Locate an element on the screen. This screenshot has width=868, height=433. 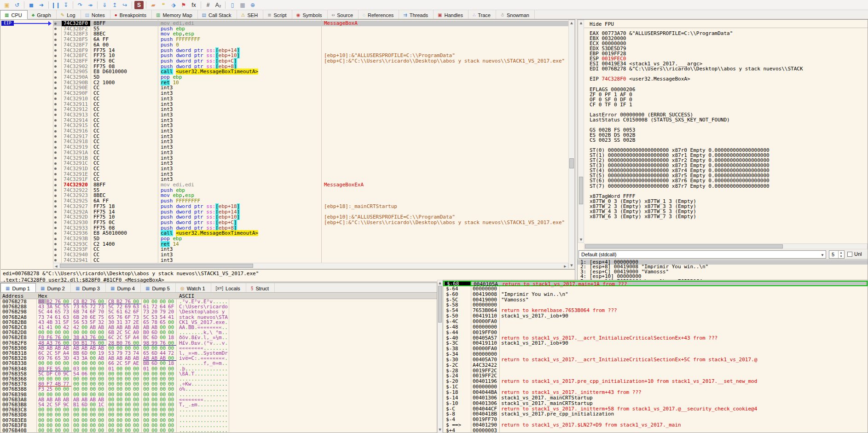
patches-icon: ▰ is located at coordinates (153, 5).